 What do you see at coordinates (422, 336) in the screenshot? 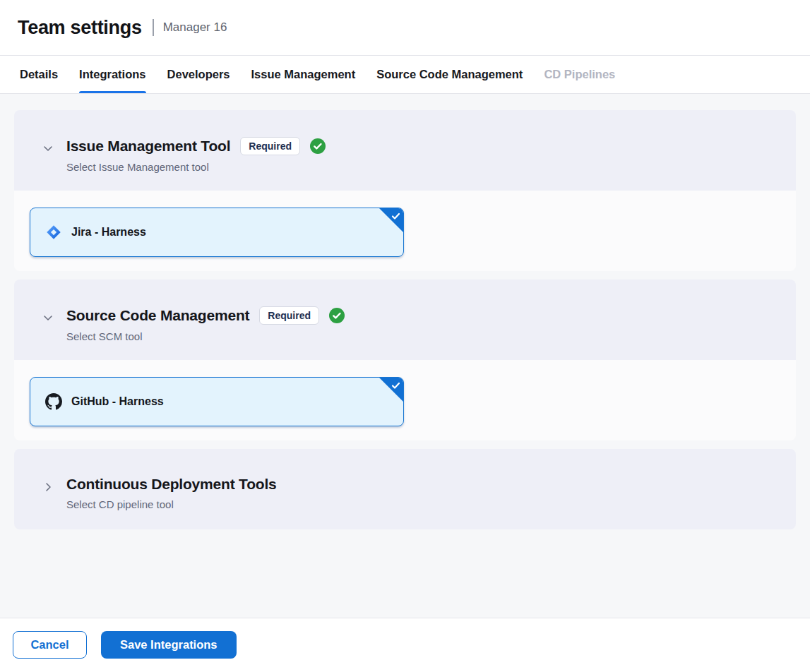
I see `section-subtitle: Select SCM tool` at bounding box center [422, 336].